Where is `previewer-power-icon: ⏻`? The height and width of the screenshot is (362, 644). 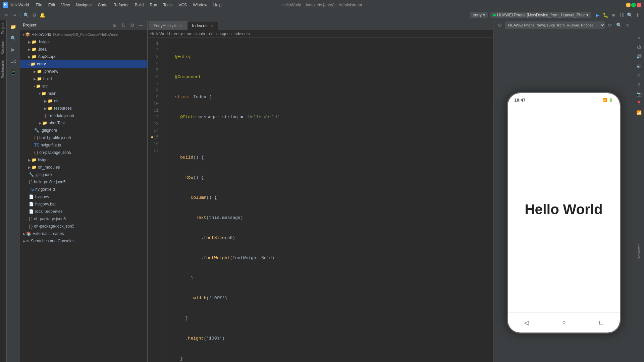
previewer-power-icon: ⏻ is located at coordinates (639, 47).